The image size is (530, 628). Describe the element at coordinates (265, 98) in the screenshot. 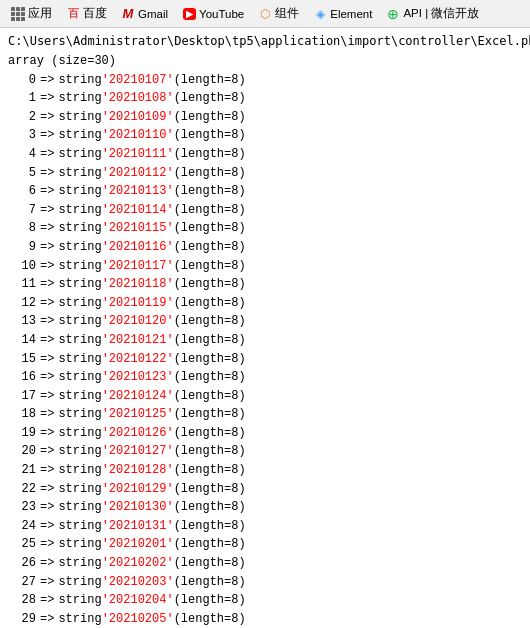

I see `table-row: 1 => string '20210108' (length=8)` at that location.